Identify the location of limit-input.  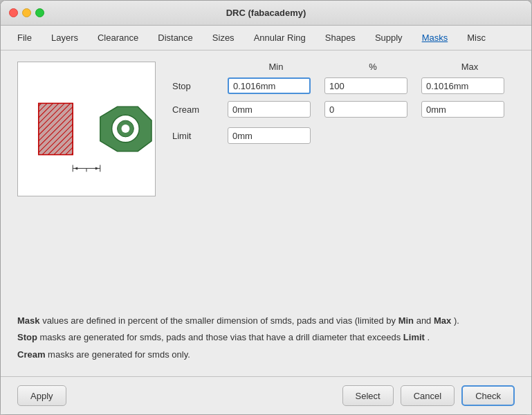
(269, 136).